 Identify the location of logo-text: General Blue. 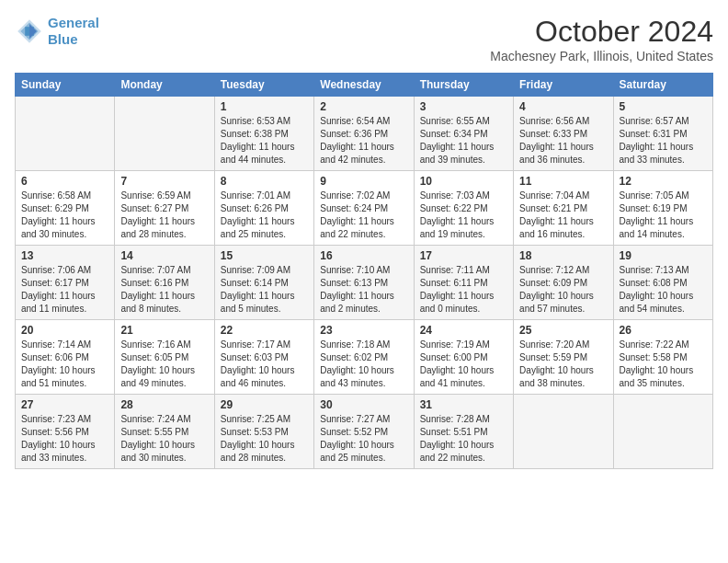
(74, 31).